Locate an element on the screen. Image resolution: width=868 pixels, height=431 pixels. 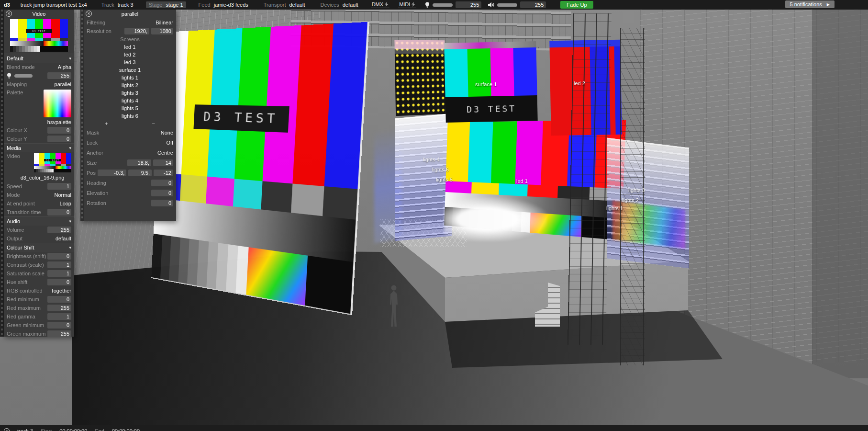
brightness-value-field: 255 is located at coordinates (468, 5).